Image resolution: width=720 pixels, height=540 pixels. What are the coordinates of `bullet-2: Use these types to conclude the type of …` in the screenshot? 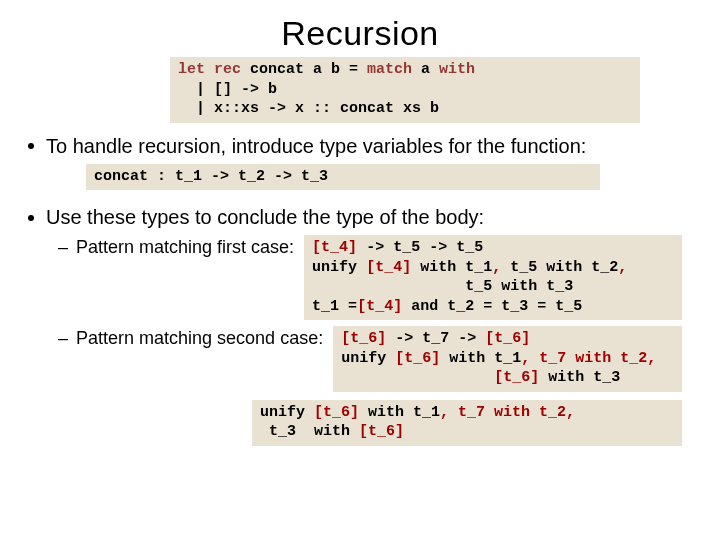 It's located at (360, 216).